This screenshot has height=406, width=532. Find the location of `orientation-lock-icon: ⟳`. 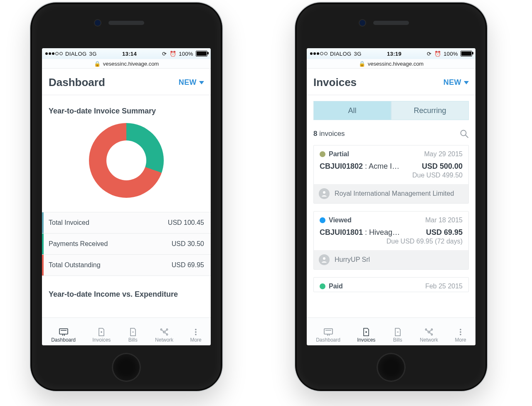

orientation-lock-icon: ⟳ is located at coordinates (429, 54).